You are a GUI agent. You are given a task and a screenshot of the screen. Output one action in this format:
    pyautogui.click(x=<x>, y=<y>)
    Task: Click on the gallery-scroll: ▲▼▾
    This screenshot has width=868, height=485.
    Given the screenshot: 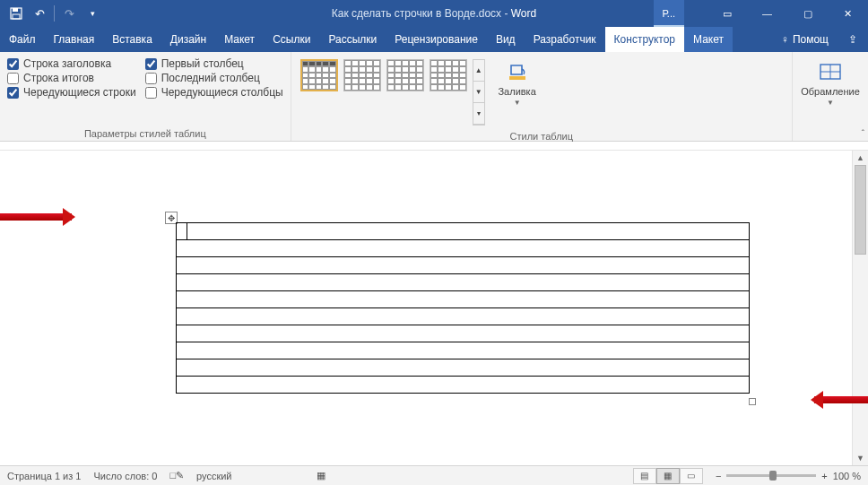 What is the action you would take?
    pyautogui.click(x=479, y=92)
    